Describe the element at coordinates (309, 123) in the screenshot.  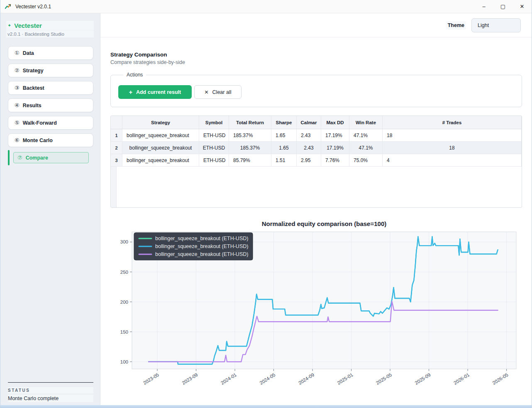
I see `column-header: Calmar` at that location.